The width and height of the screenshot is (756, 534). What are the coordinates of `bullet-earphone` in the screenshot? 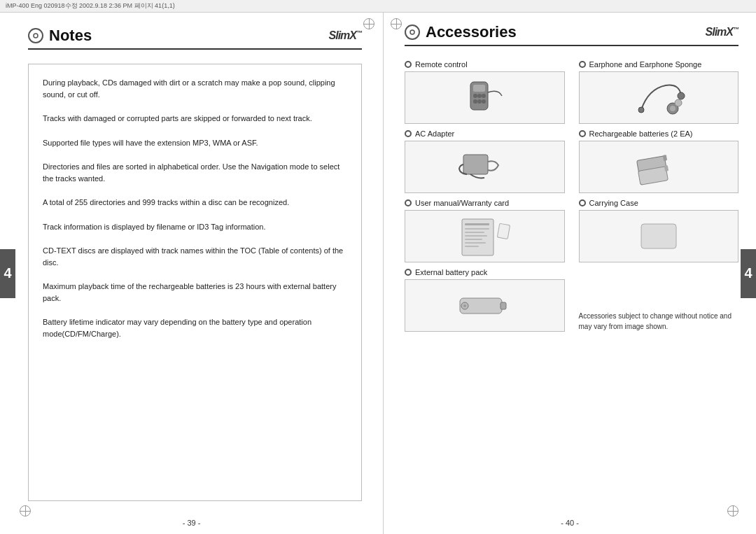 It's located at (582, 64).